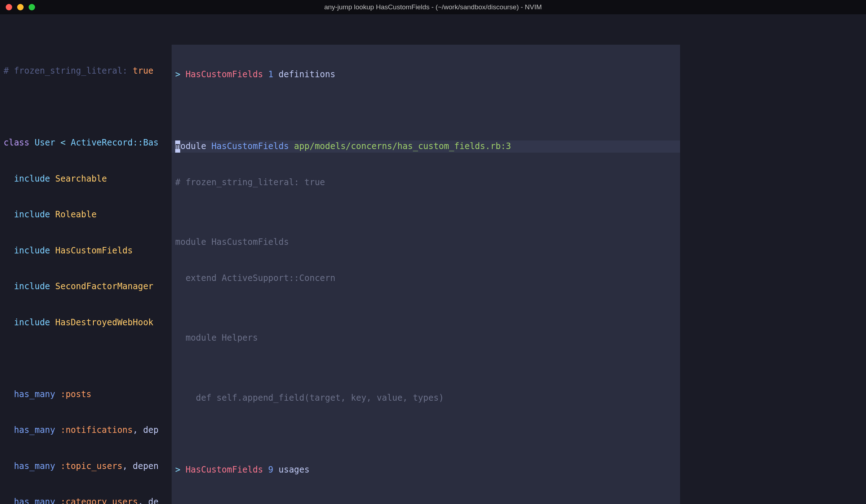 This screenshot has height=504, width=866. What do you see at coordinates (426, 183) in the screenshot?
I see `preview-line: # frozen_string_literal: true` at bounding box center [426, 183].